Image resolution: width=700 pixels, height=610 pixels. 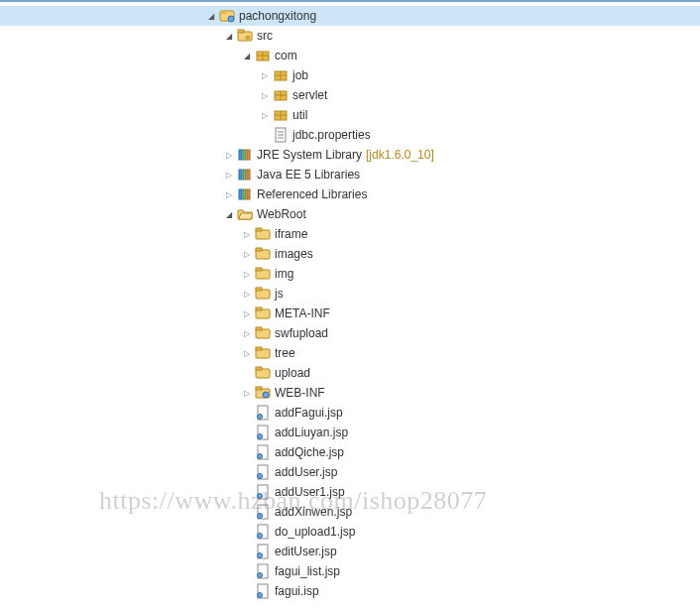 I want to click on tree-node-label: Referenced Libraries, so click(x=311, y=194).